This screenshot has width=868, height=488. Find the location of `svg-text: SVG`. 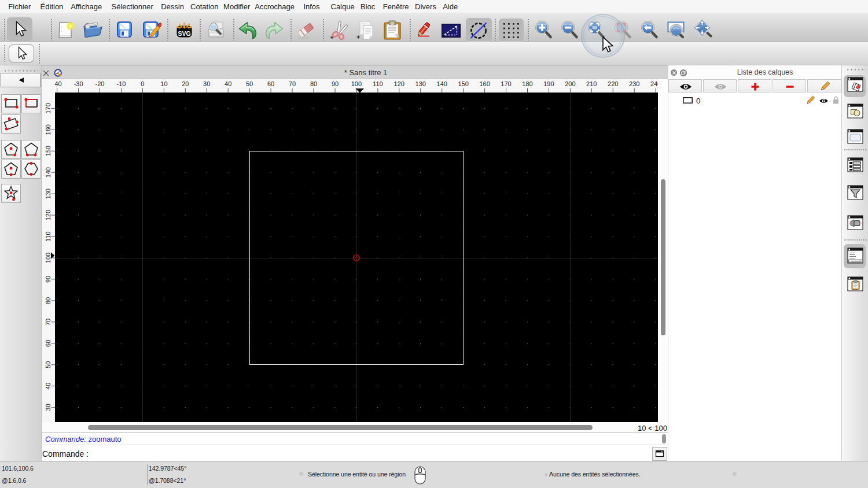

svg-text: SVG is located at coordinates (184, 34).